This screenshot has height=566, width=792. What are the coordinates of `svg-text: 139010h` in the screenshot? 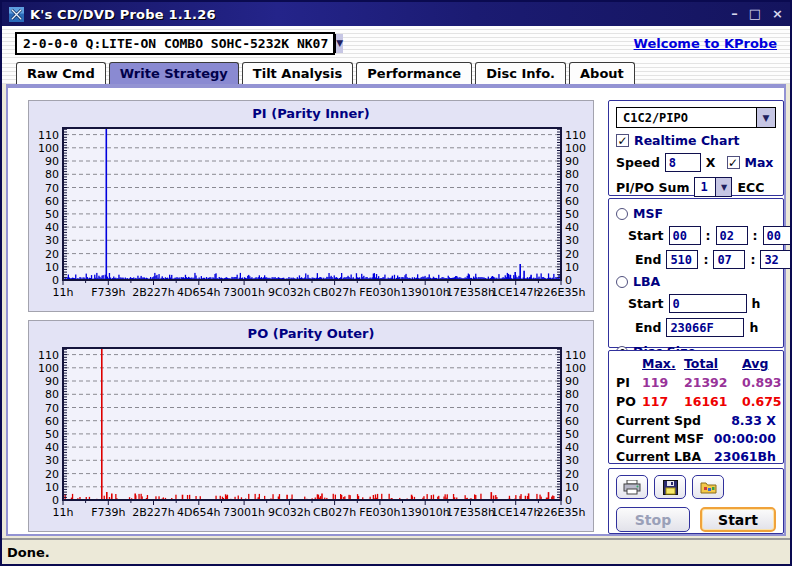 It's located at (426, 512).